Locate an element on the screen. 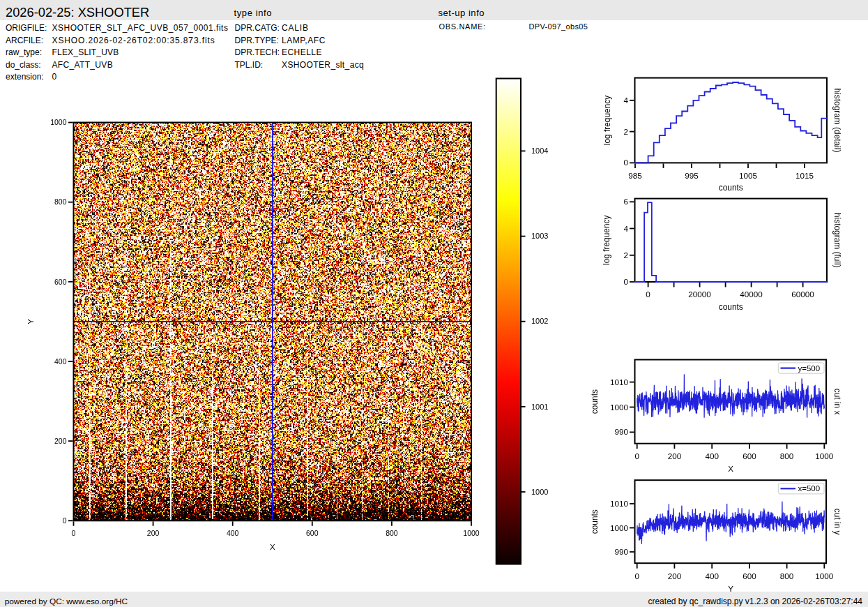 The image size is (868, 607). svg-text: 1001 is located at coordinates (540, 407).